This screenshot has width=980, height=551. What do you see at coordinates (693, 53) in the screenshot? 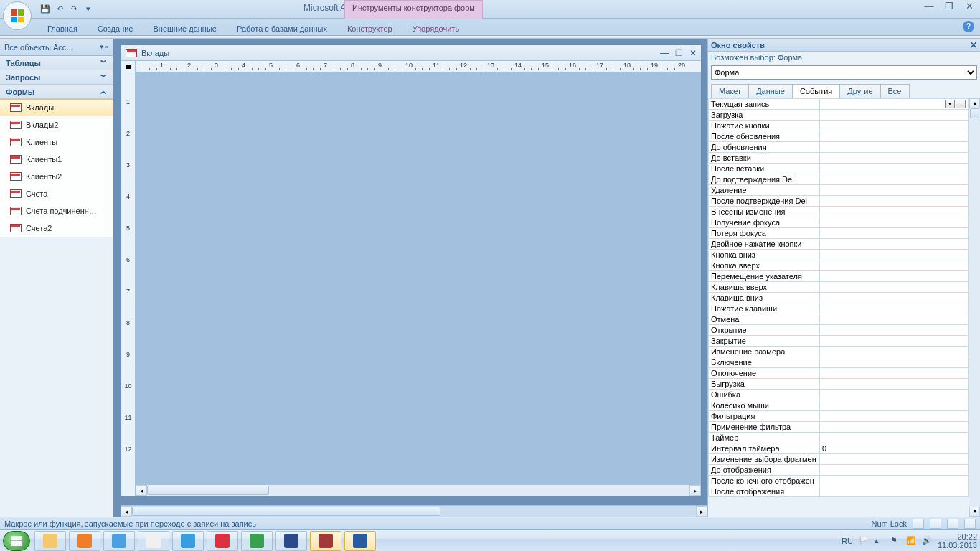
I see `form-close-button: ✕` at bounding box center [693, 53].